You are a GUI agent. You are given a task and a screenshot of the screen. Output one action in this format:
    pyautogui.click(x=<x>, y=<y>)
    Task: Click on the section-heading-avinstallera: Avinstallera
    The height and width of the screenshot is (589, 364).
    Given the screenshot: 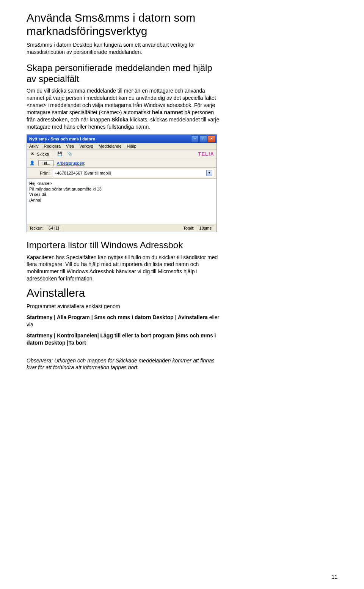 What is the action you would take?
    pyautogui.click(x=125, y=293)
    